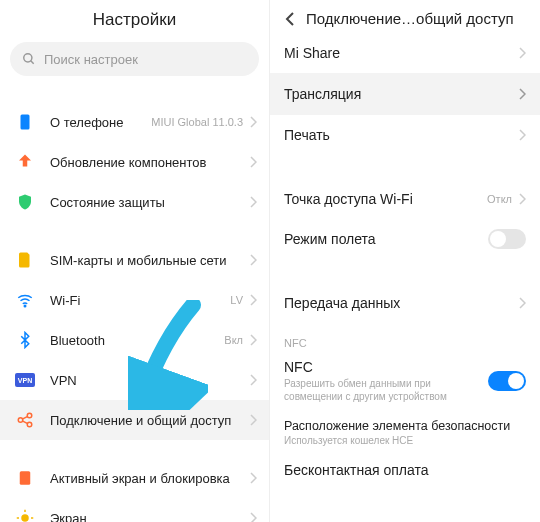 This screenshot has width=540, height=522. Describe the element at coordinates (134, 300) in the screenshot. I see `row-wifi: Wi-Fi LV` at that location.